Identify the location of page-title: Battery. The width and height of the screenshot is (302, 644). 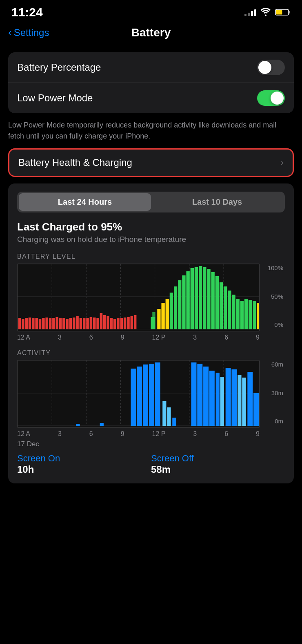
(151, 33).